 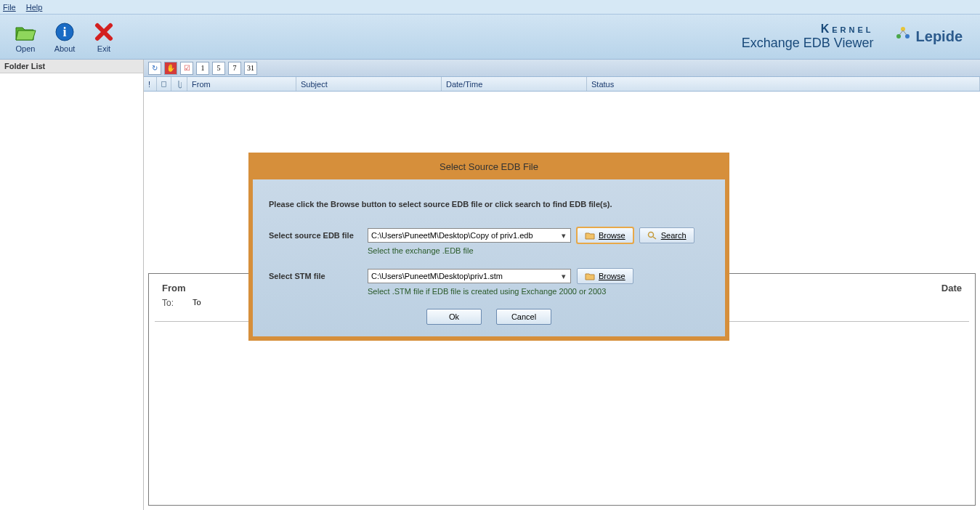 What do you see at coordinates (783, 84) in the screenshot?
I see `col-status: Status` at bounding box center [783, 84].